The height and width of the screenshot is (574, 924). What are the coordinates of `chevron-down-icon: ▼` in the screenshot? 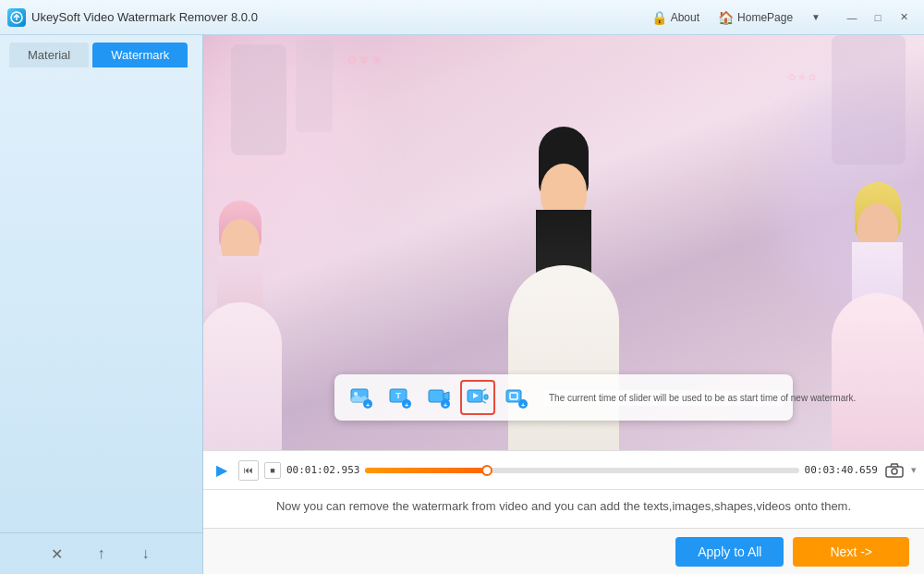 It's located at (816, 17).